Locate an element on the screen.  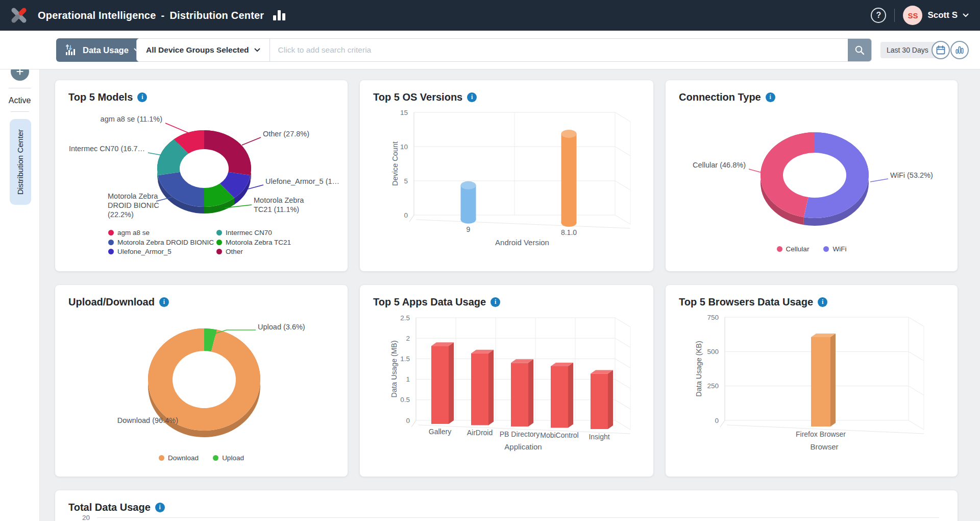
bar-chart-browsers: 0250500750Firefox BrowserBrowserData Usa… is located at coordinates (812, 381).